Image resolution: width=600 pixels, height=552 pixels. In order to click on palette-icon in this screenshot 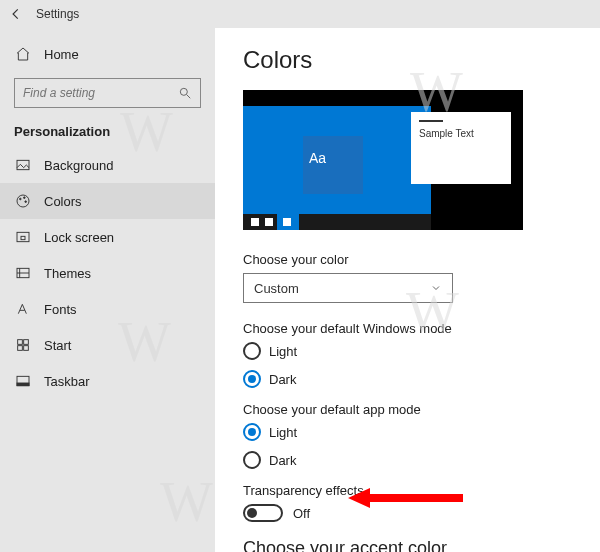, I will do `click(23, 201)`.